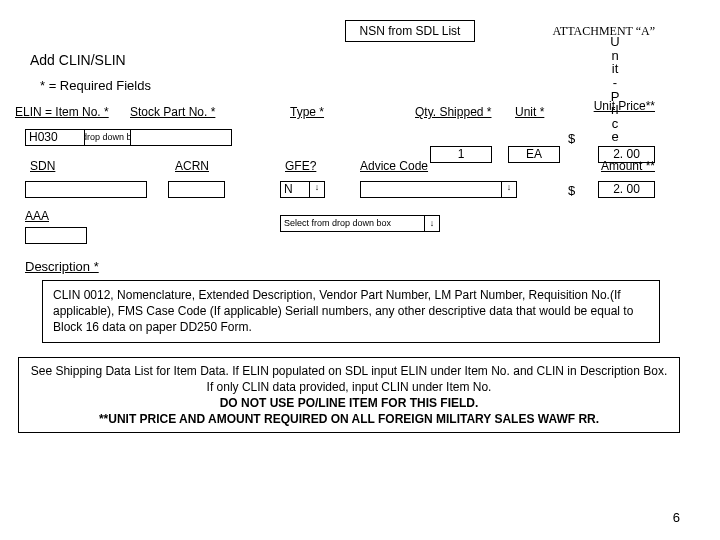 The height and width of the screenshot is (540, 720). I want to click on vertical-stray-text: Unit-PrIce, so click(615, 90).